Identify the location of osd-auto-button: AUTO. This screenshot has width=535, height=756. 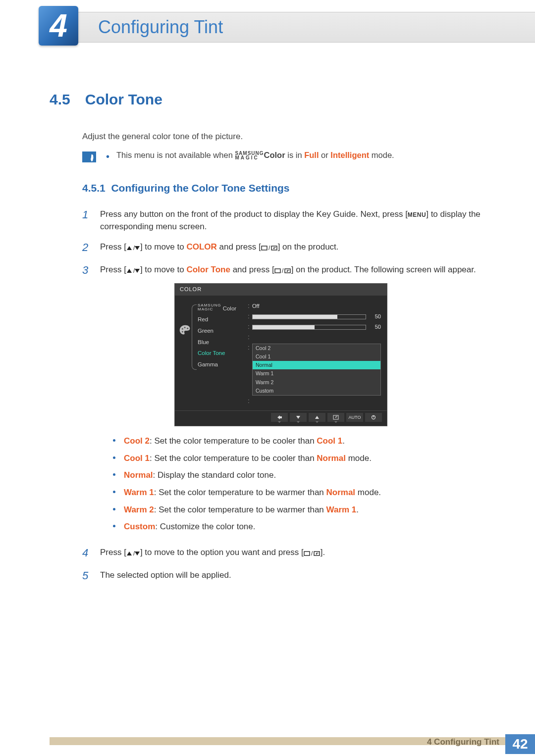
(355, 417).